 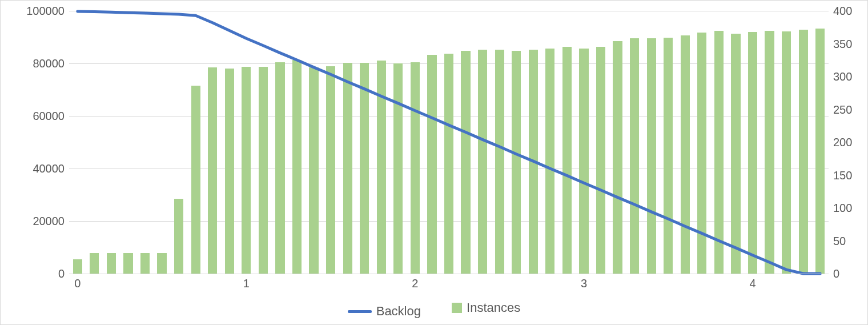 I want to click on y-right-axis-labels: 050100150200250300350400, so click(x=850, y=142).